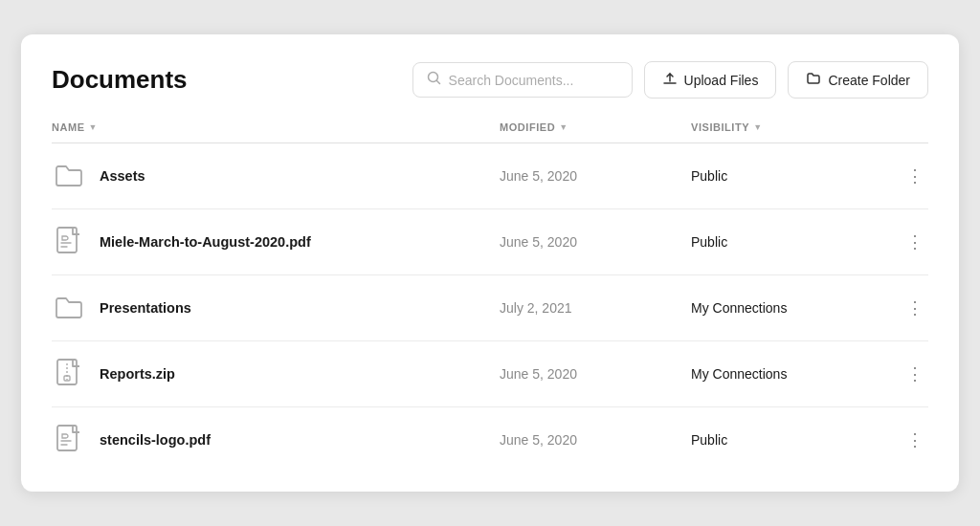 Image resolution: width=980 pixels, height=526 pixels. What do you see at coordinates (69, 374) in the screenshot?
I see `zip-icon` at bounding box center [69, 374].